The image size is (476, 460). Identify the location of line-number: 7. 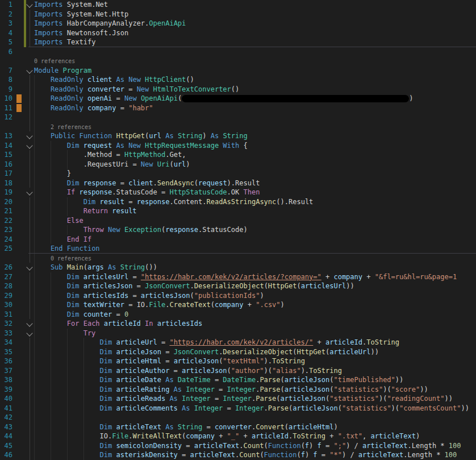
(6, 71).